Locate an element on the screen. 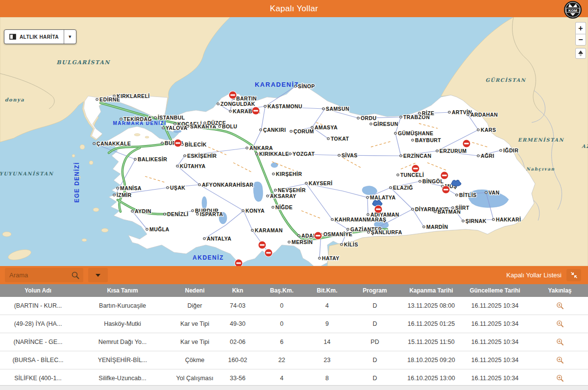 This screenshot has height=390, width=588. city-marker-ISPARTA: ISPARTA is located at coordinates (210, 214).